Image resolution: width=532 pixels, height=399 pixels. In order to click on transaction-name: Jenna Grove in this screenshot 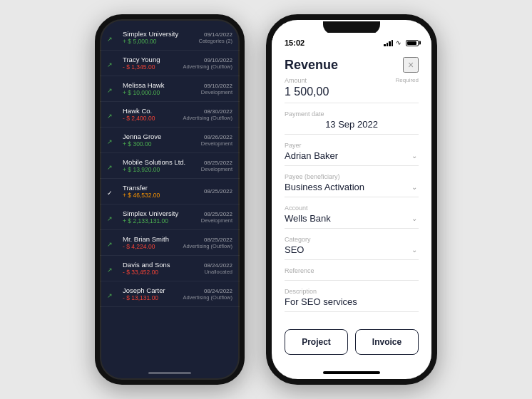, I will do `click(160, 137)`.